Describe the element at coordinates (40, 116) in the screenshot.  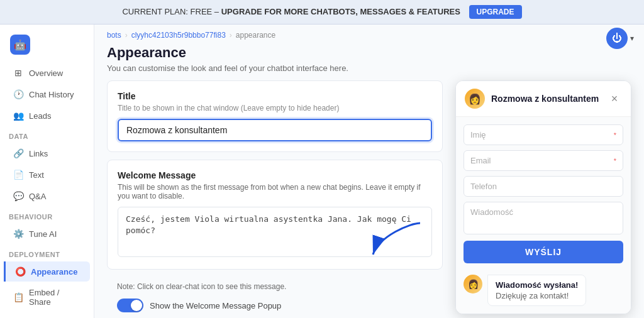
I see `sidebar-leads-label: Leads` at that location.